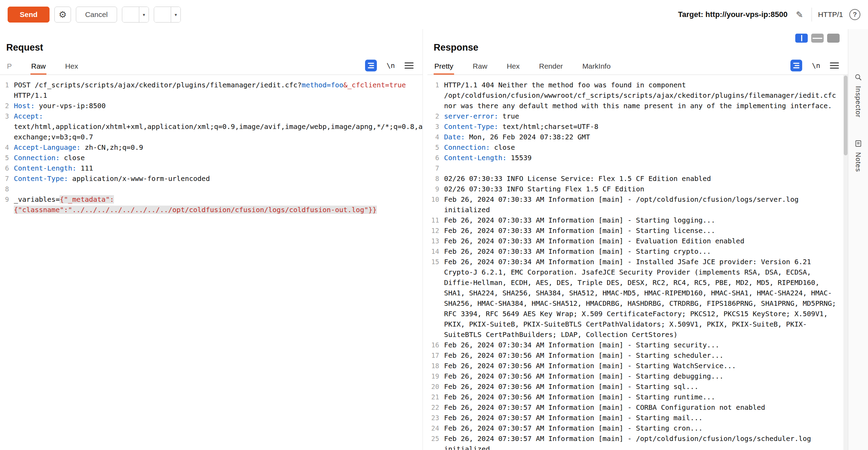 This screenshot has height=450, width=868. Describe the element at coordinates (433, 345) in the screenshot. I see `line-number: 16` at that location.